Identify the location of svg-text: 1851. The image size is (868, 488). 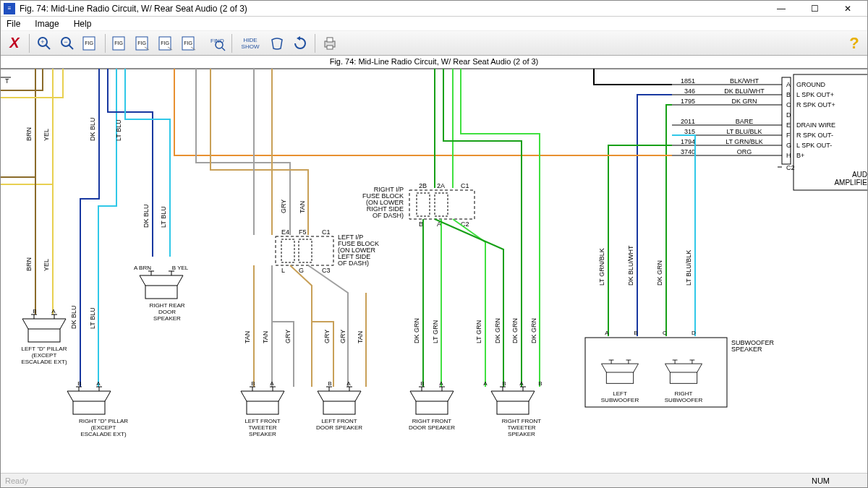
(688, 81).